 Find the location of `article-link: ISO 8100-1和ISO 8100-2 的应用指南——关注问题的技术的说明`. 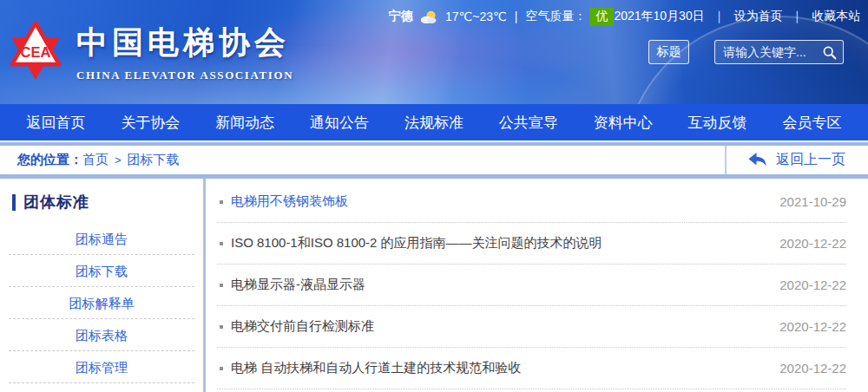

article-link: ISO 8100-1和ISO 8100-2 的应用指南——关注问题的技术的说明 is located at coordinates (496, 243).